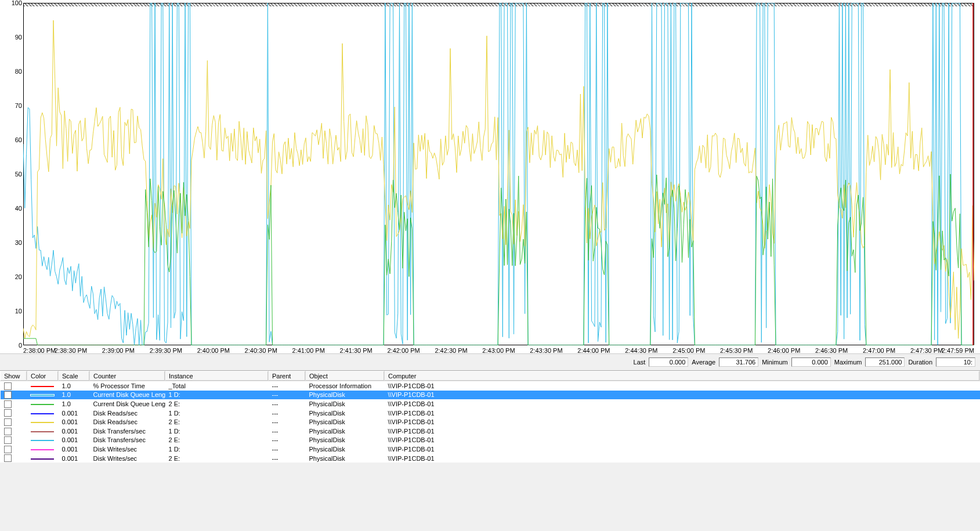 The width and height of the screenshot is (980, 531). What do you see at coordinates (490, 362) in the screenshot?
I see `stats-bar: Last 0.000 Average 31.706 Minimum 0.000 …` at bounding box center [490, 362].